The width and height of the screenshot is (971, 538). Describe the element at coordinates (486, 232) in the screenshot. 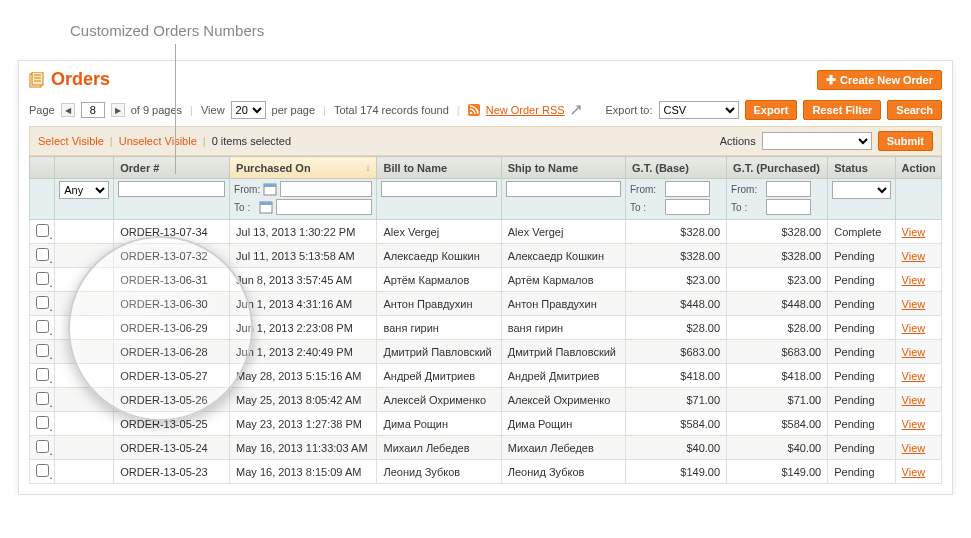

I see `table-row: ORDER-13-07-34Jul 13, 2013 1:30:22 PMAle…` at that location.